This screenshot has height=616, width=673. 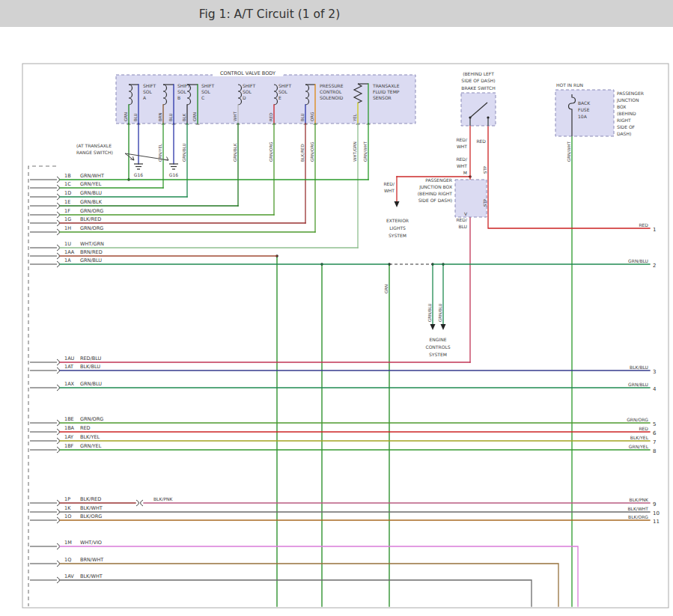 I want to click on inline-connector-icon, so click(x=138, y=503).